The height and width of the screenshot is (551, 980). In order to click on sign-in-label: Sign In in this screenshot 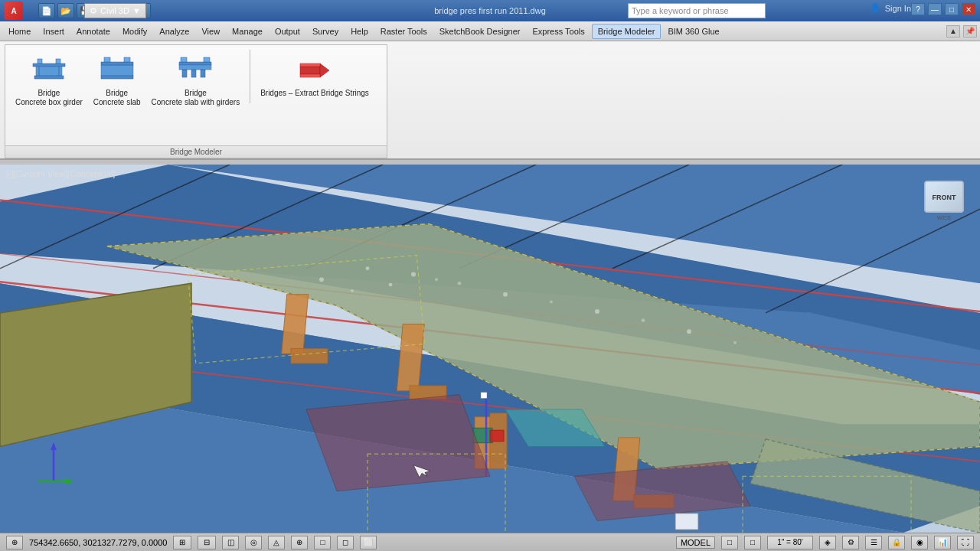, I will do `click(898, 8)`.